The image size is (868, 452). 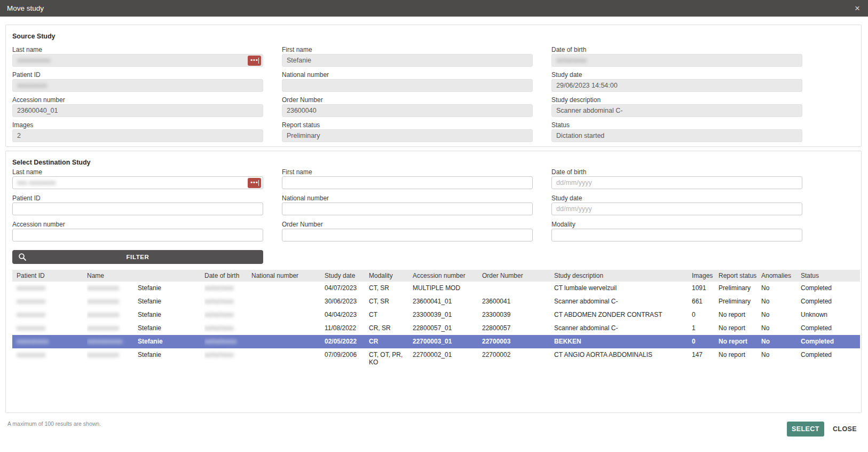 I want to click on cell-anomalies: No, so click(x=781, y=357).